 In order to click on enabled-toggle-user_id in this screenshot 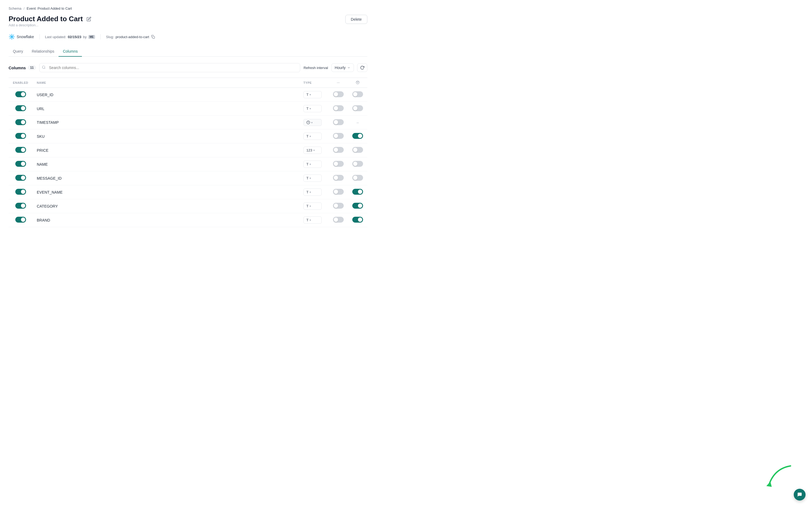, I will do `click(21, 94)`.